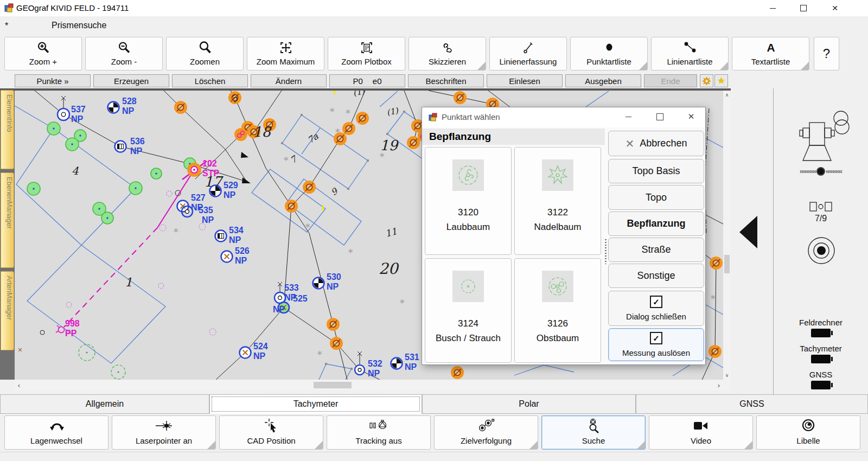  What do you see at coordinates (558, 338) in the screenshot?
I see `pointtype-name: Obstbaum` at bounding box center [558, 338].